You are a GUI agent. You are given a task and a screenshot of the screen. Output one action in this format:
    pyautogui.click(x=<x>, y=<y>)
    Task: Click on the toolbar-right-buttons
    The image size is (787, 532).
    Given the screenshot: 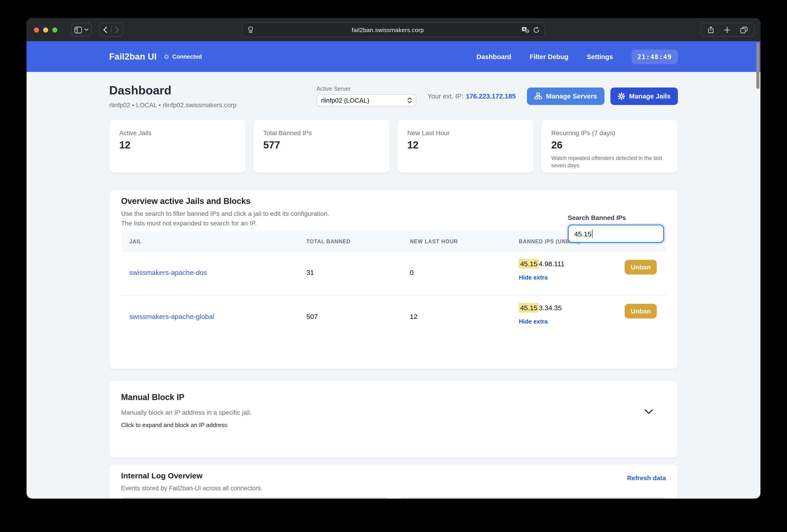 What is the action you would take?
    pyautogui.click(x=727, y=30)
    